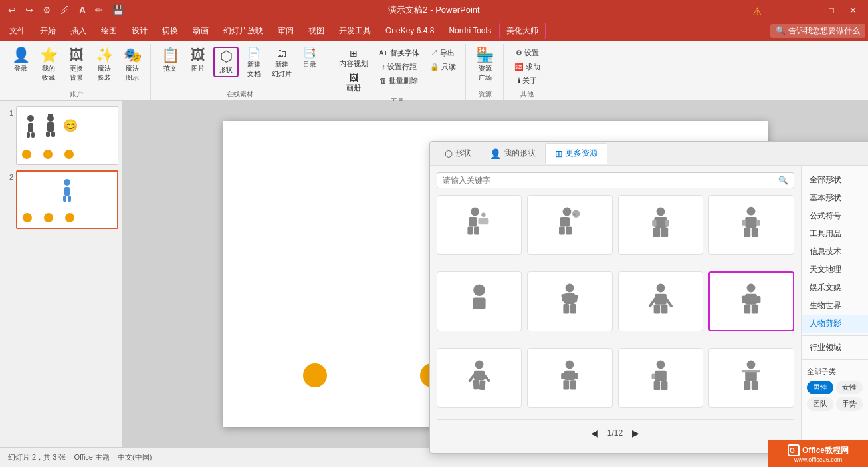 The height and width of the screenshot is (467, 868). I want to click on inner-view-btn: ⊞ 内容视划, so click(354, 59).